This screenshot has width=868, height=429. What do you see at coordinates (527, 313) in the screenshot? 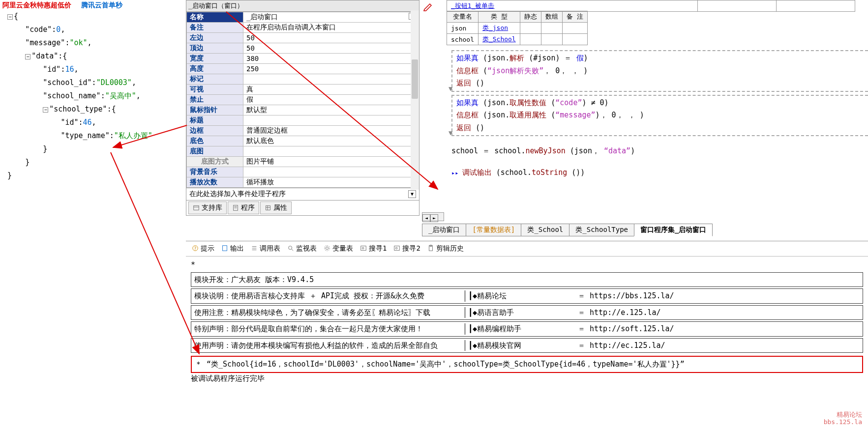
I see `output-row: 使用注意：精易模块纯绿色，为了确保安全，请务必至〖精易论坛〗下载┃◆易语言助手＝…` at bounding box center [527, 313].